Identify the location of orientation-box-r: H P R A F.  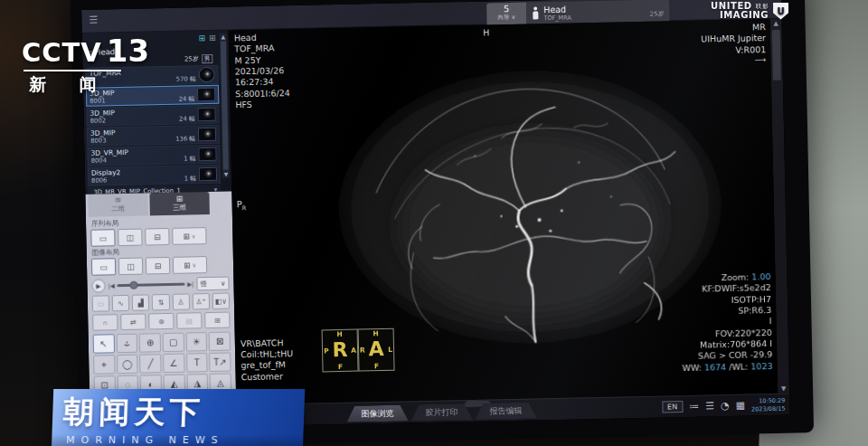
(340, 351).